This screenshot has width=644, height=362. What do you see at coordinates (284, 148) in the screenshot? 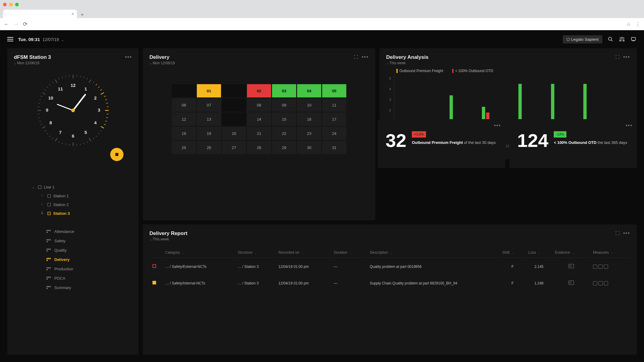
I see `cal-day: 29` at bounding box center [284, 148].